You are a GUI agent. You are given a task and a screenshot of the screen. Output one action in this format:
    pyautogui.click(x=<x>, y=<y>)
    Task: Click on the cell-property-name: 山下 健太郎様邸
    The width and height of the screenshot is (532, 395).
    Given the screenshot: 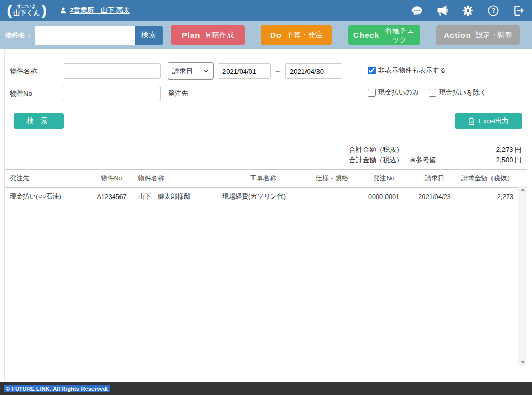 What is the action you would take?
    pyautogui.click(x=177, y=197)
    